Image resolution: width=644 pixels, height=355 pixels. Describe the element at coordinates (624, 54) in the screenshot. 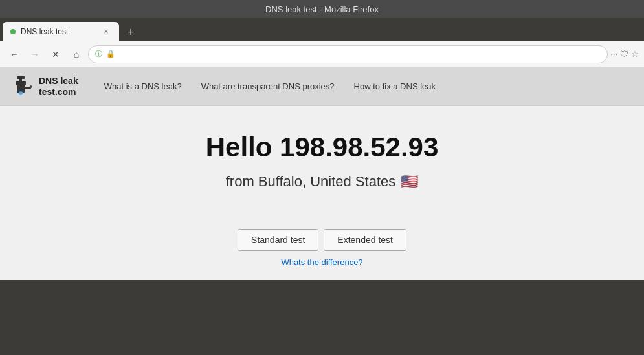

I see `shield-button: 🛡` at that location.